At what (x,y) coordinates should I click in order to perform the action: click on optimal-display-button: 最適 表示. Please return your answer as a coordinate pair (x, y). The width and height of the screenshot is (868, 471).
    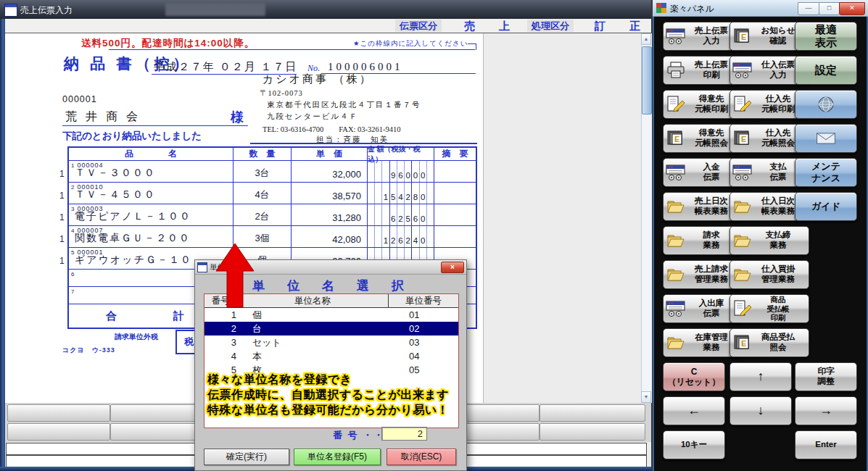
    Looking at the image, I should click on (826, 36).